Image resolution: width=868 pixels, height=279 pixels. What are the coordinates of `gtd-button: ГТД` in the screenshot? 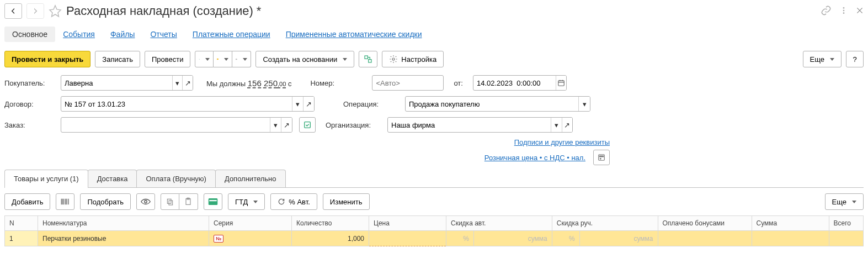 It's located at (246, 202).